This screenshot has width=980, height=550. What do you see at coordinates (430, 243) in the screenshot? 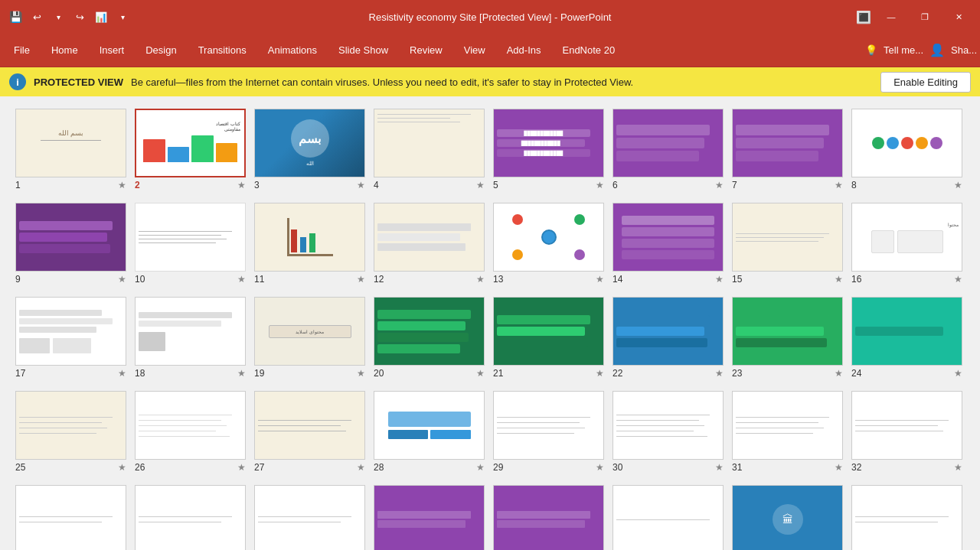
I see `list-item: 12 ★` at bounding box center [430, 243].